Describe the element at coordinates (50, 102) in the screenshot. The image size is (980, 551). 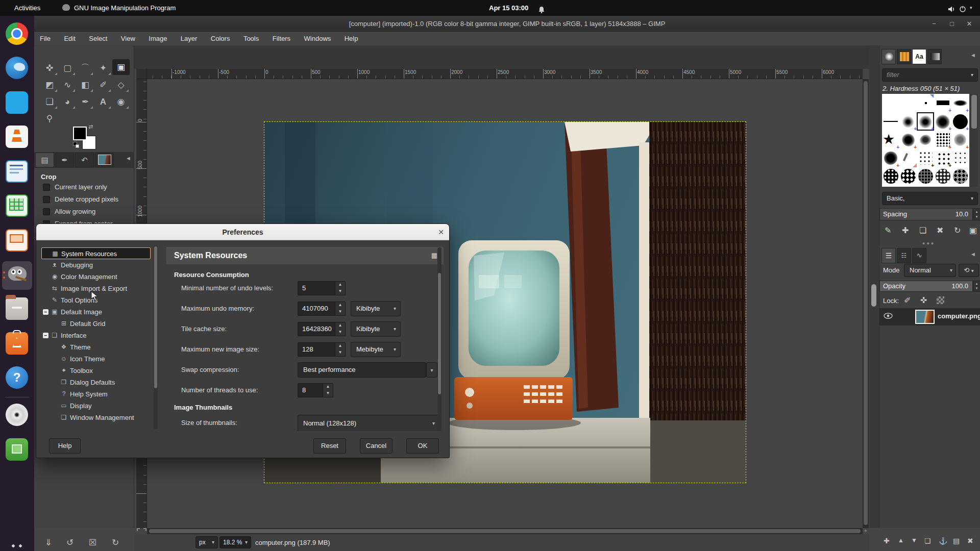
I see `tool-clone: ❏` at that location.